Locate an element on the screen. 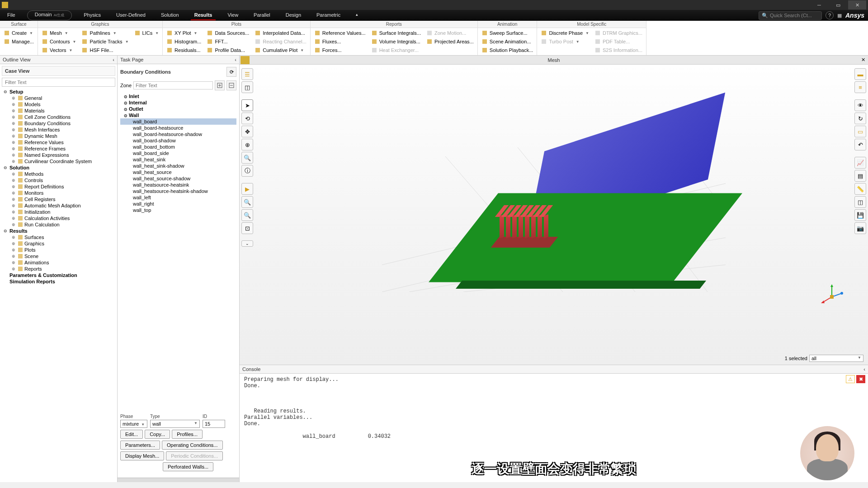 The height and width of the screenshot is (488, 868). operating-button: Operating Conditions... is located at coordinates (193, 445).